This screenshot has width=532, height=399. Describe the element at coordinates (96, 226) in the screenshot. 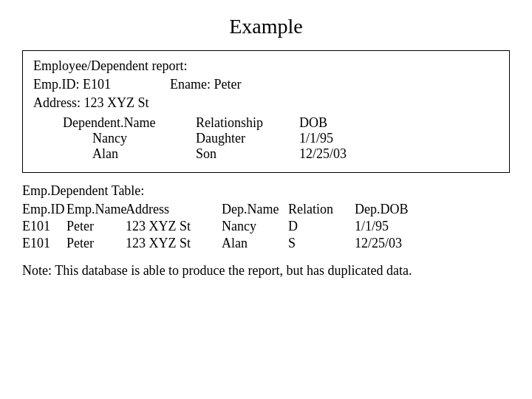

I see `row1-empname: Peter` at that location.